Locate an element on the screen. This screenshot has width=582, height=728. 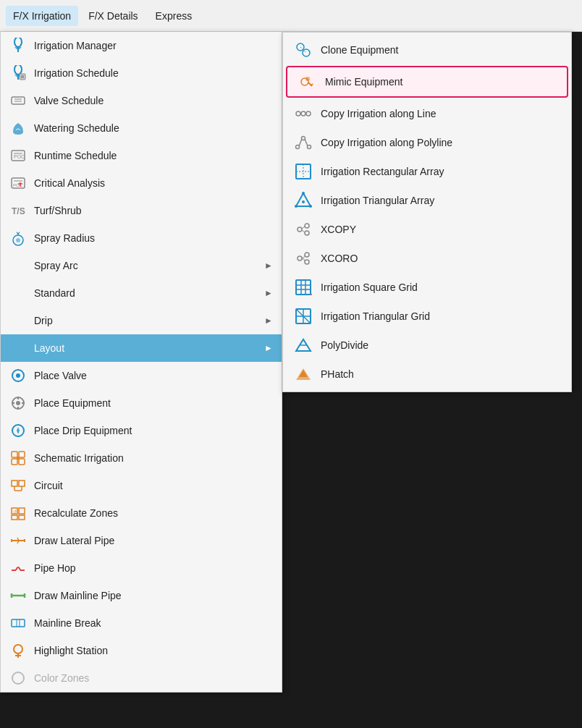
menu-item-place-drip-label: Place Drip Equipment is located at coordinates (153, 431).